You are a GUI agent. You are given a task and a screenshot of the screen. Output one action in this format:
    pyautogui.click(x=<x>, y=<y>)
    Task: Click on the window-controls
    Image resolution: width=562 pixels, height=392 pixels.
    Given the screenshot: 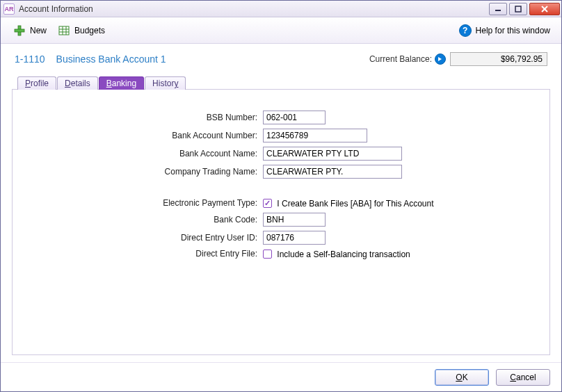 What is the action you would take?
    pyautogui.click(x=524, y=9)
    